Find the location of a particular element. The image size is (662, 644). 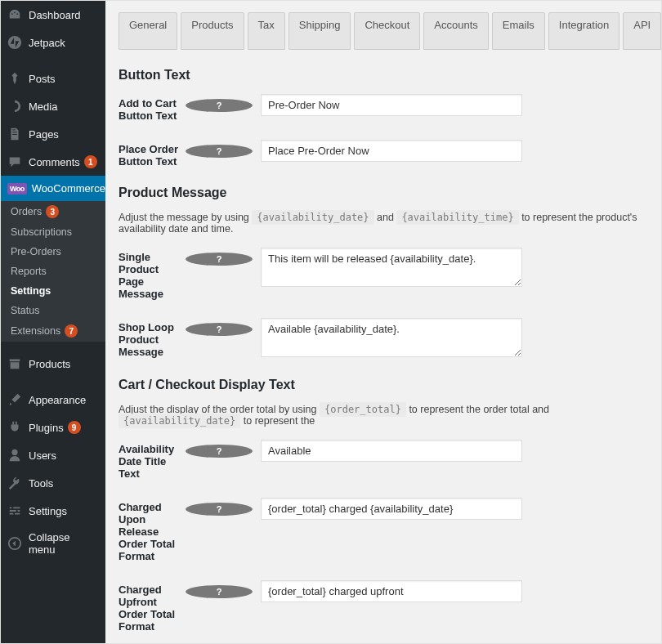

sidebar-sub-label: Orders is located at coordinates (26, 212).